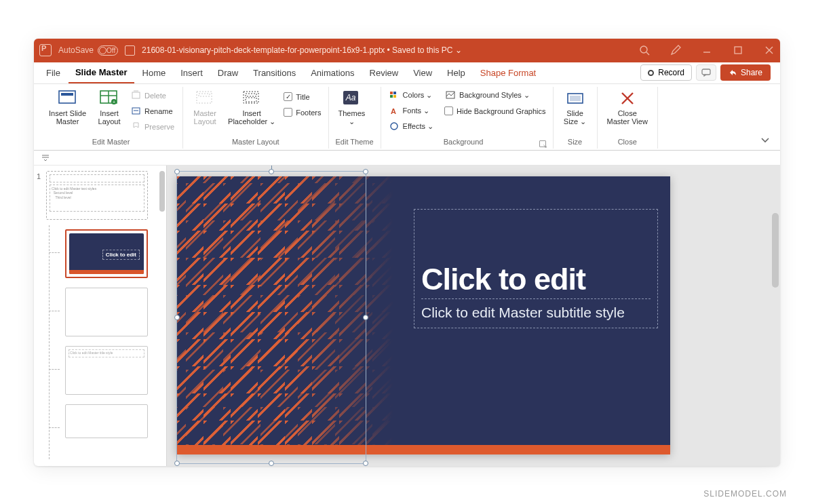 The width and height of the screenshot is (814, 504). Describe the element at coordinates (303, 113) in the screenshot. I see `footers-checkbox: Footers` at that location.